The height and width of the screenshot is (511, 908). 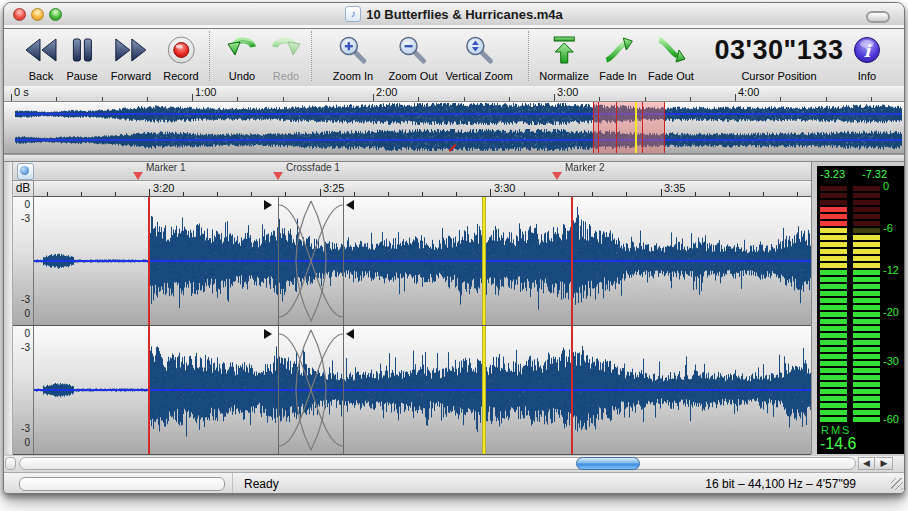 What do you see at coordinates (422, 189) in the screenshot?
I see `main-time-ruler: 3:203:253:303:35` at bounding box center [422, 189].